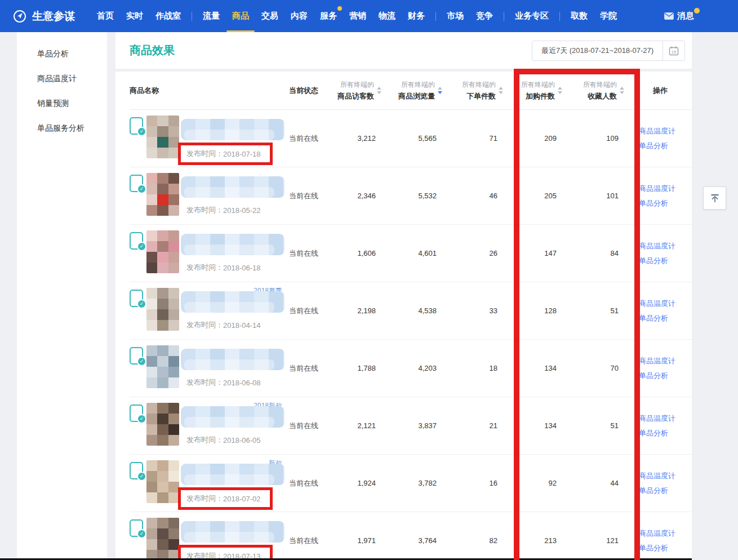  What do you see at coordinates (168, 16) in the screenshot?
I see `nav-item-2: 作战室` at bounding box center [168, 16].